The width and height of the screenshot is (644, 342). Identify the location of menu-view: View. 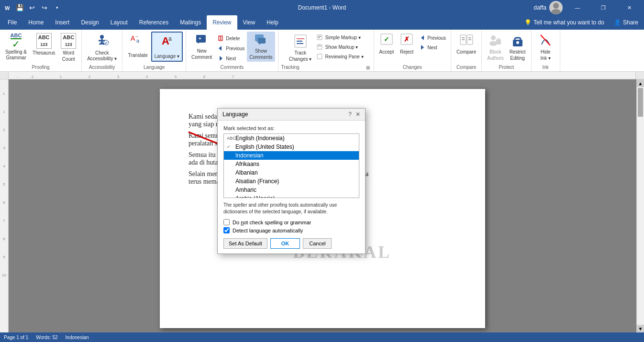
(249, 22).